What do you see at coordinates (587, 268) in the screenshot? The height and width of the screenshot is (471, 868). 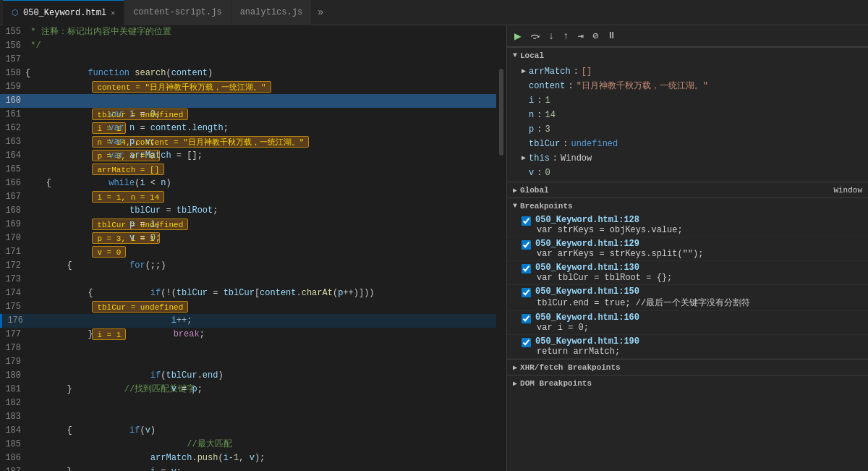 I see `bp-file: 050_Keyword.html:130` at bounding box center [587, 268].